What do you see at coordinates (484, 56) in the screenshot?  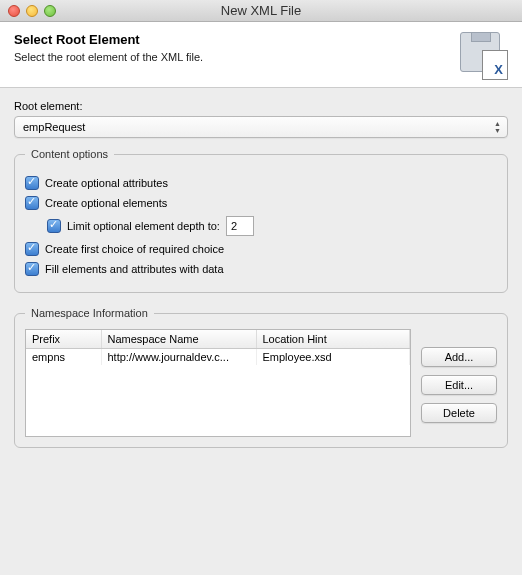 I see `xml-file-icon` at bounding box center [484, 56].